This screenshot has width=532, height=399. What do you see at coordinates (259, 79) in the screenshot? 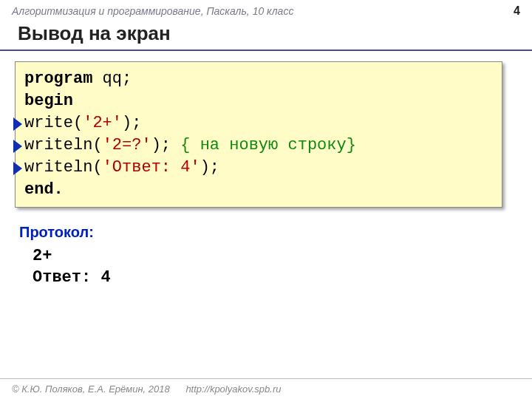
I see `code-line: program qq;` at bounding box center [259, 79].